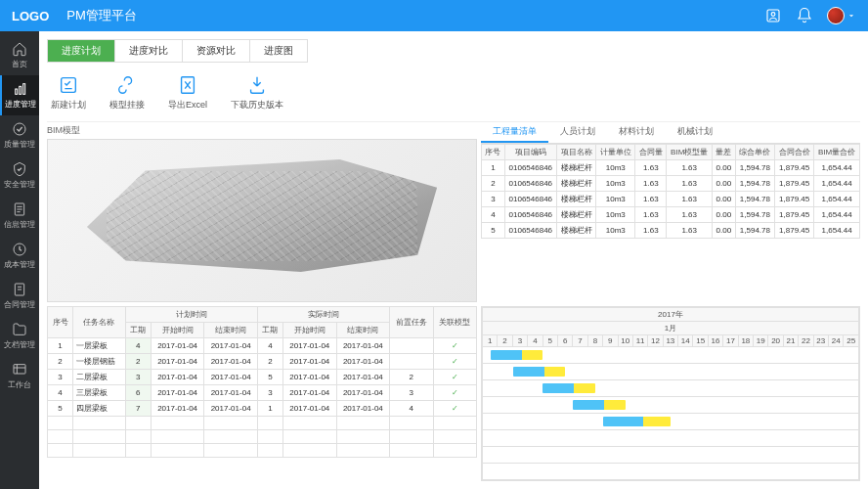 The height and width of the screenshot is (489, 868). What do you see at coordinates (671, 168) in the screenshot?
I see `qty-row: 10106546846楼梯栏杆10m31.631.630.001,594.781…` at bounding box center [671, 168].